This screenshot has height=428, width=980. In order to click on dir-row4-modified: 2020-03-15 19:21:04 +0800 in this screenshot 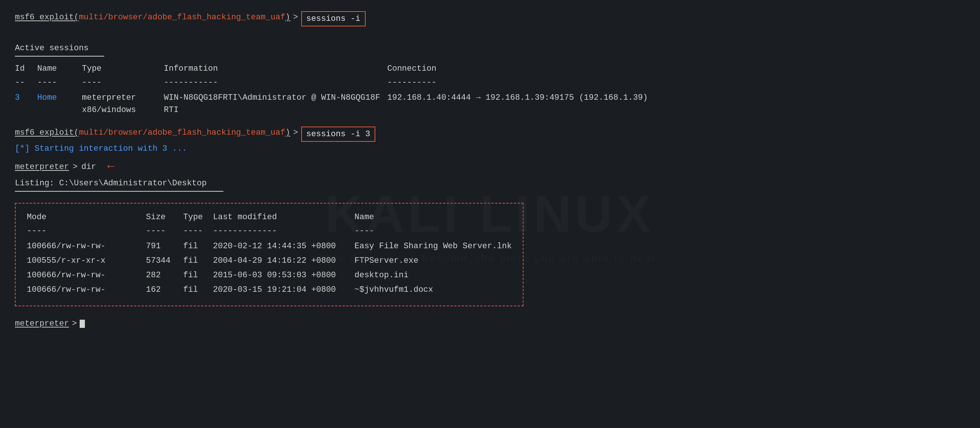, I will do `click(284, 290)`.